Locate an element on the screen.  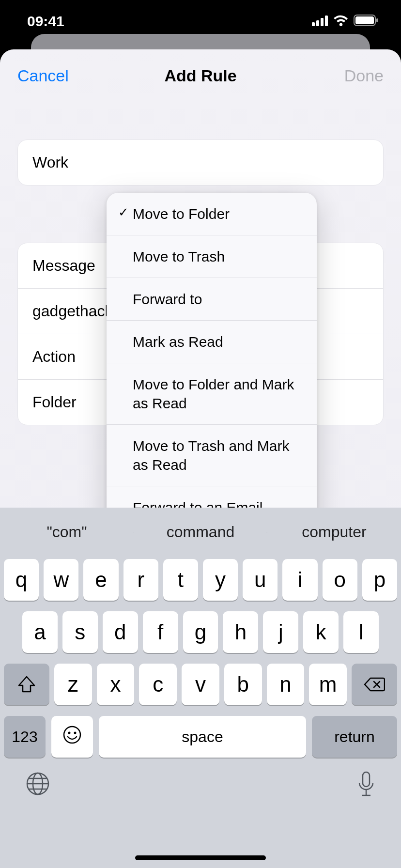
cellular-icon is located at coordinates (320, 21).